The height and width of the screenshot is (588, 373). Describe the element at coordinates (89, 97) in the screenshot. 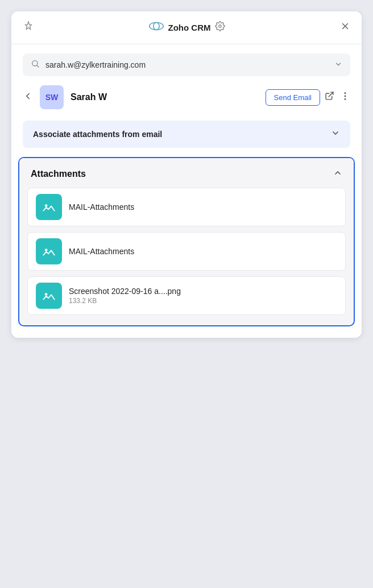

I see `contact-name: Sarah W` at that location.